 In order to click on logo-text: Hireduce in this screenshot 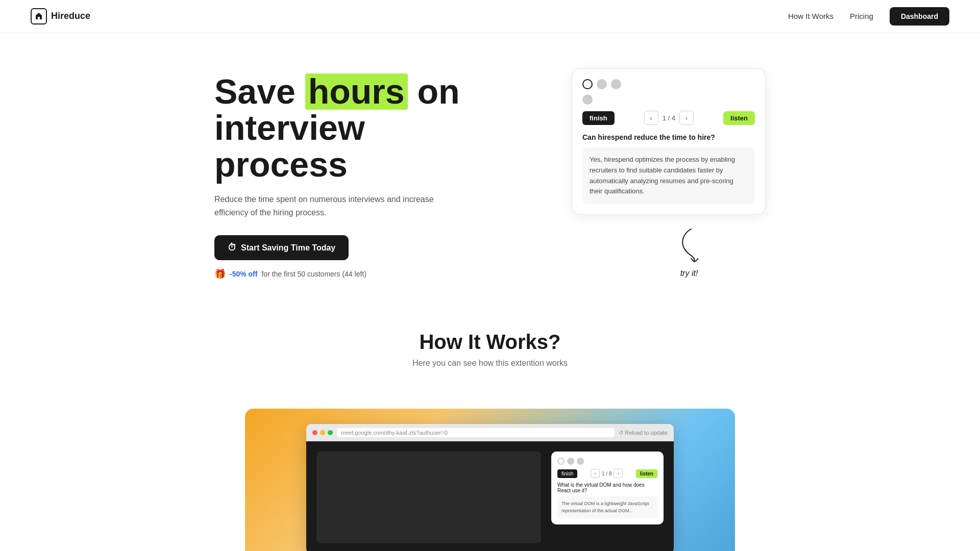, I will do `click(70, 16)`.